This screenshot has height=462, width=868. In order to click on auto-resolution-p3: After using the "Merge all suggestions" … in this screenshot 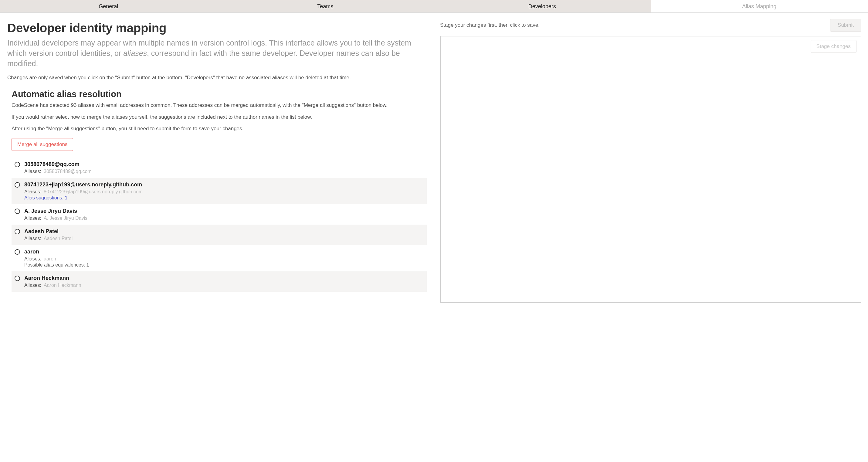, I will do `click(219, 129)`.